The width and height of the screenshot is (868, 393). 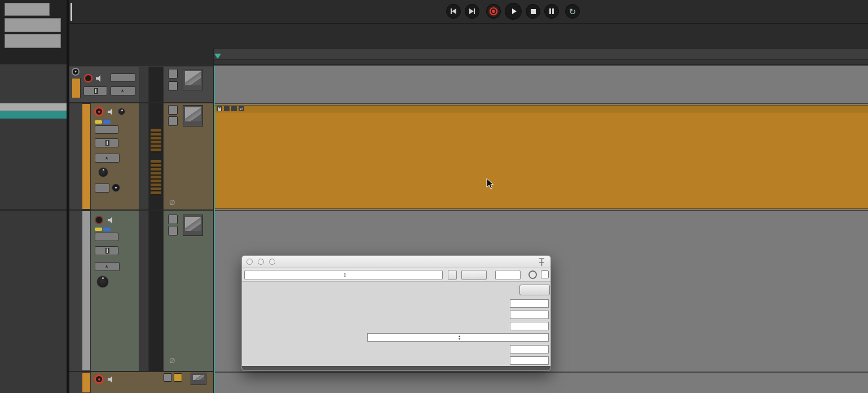 I want to click on highest-key-value, so click(x=529, y=360).